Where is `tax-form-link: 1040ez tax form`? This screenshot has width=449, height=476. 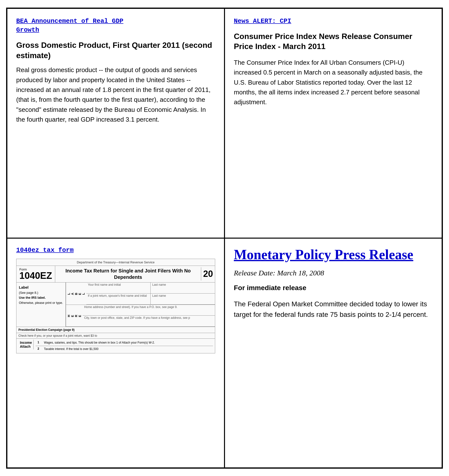 tax-form-link: 1040ez tax form is located at coordinates (116, 250).